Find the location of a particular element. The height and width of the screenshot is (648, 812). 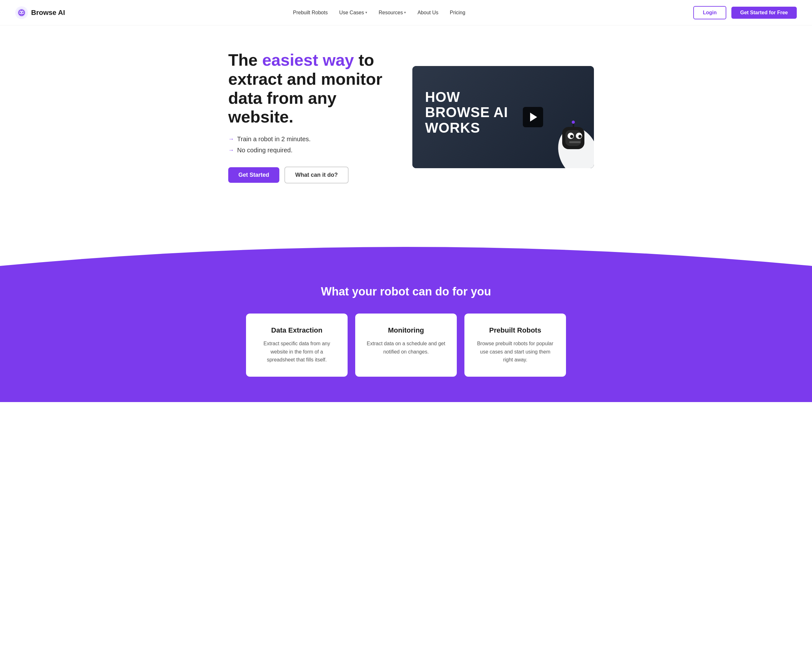

nav-item-resources: Resources ▾ is located at coordinates (392, 13).